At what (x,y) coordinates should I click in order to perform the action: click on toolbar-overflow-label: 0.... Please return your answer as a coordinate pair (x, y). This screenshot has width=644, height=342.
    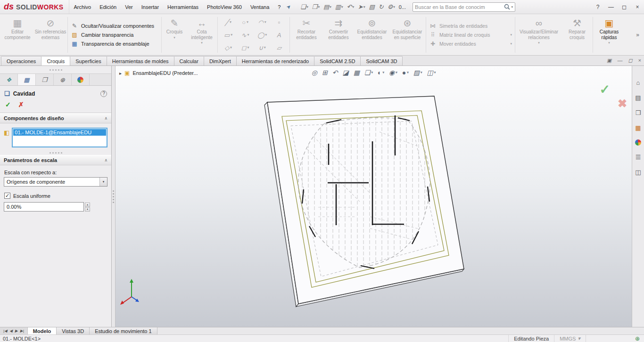
    Looking at the image, I should click on (403, 7).